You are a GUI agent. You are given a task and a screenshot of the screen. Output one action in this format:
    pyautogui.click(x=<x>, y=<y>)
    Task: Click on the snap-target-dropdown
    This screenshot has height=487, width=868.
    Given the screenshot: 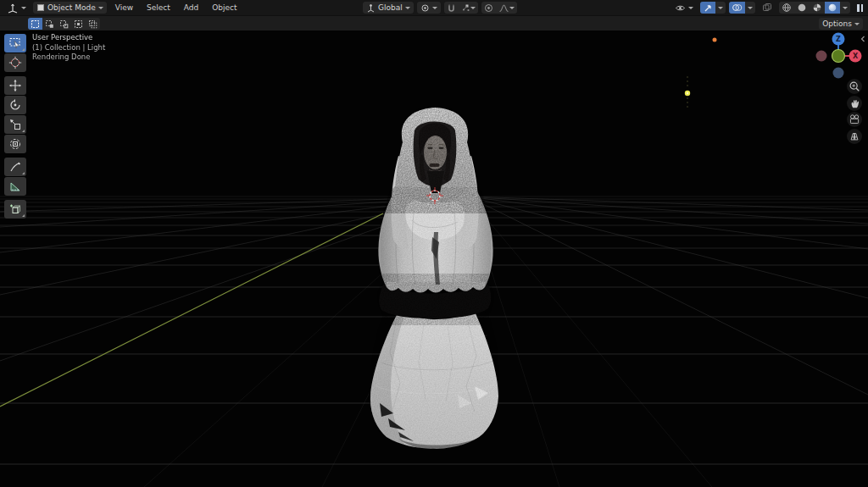 What is the action you would take?
    pyautogui.click(x=468, y=8)
    